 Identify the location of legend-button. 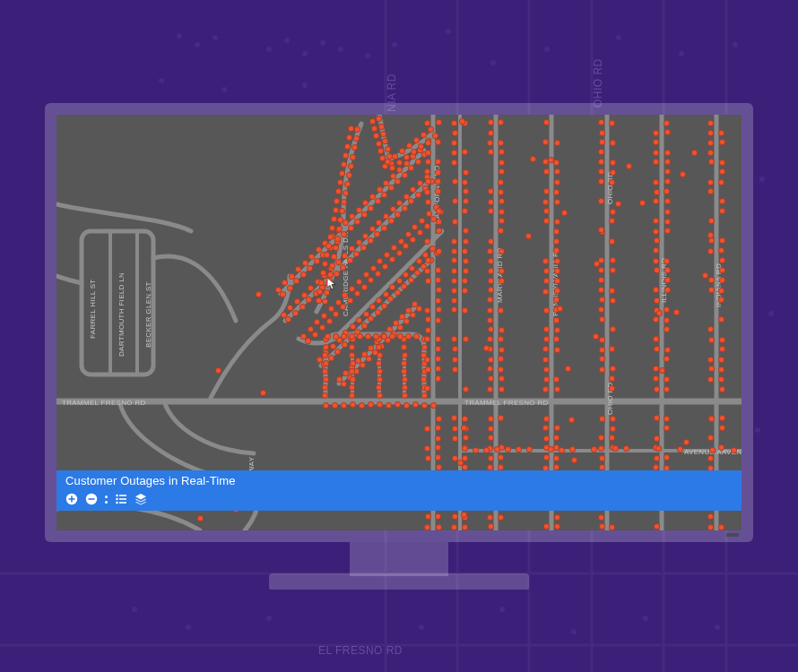
(121, 499).